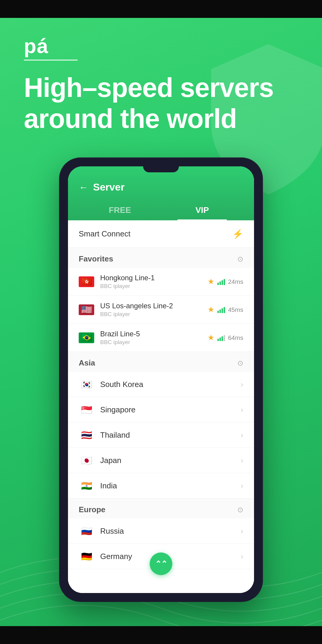 The height and width of the screenshot is (644, 322). What do you see at coordinates (161, 486) in the screenshot?
I see `country-india: 🇮🇳 India ›` at bounding box center [161, 486].